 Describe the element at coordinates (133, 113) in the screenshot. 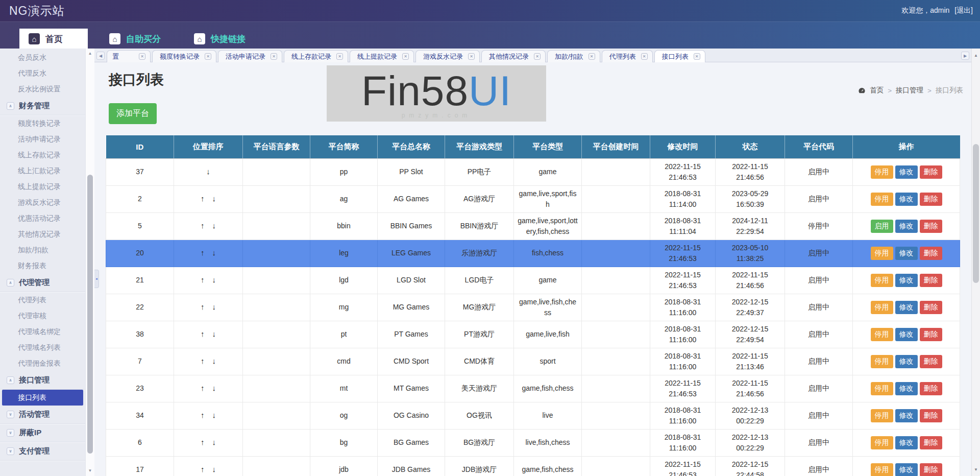

I see `add-platform-button: 添加平台` at that location.